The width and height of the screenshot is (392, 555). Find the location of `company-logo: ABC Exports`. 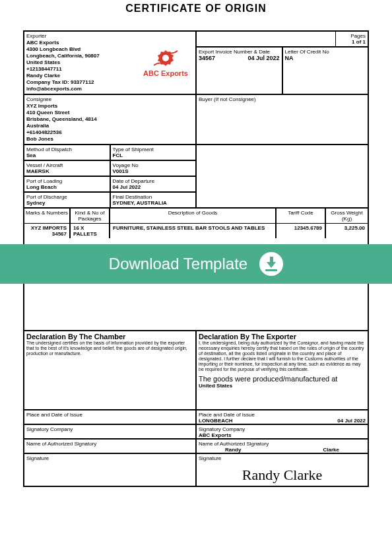

company-logo: ABC Exports is located at coordinates (166, 63).